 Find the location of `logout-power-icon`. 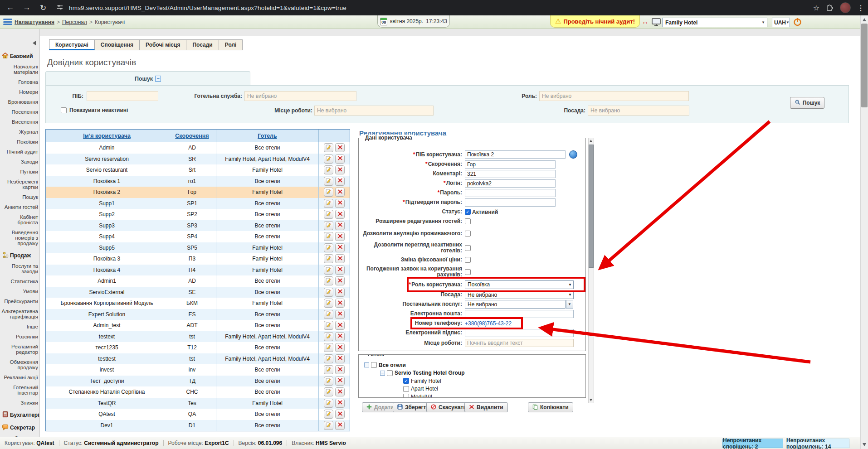

logout-power-icon is located at coordinates (797, 23).